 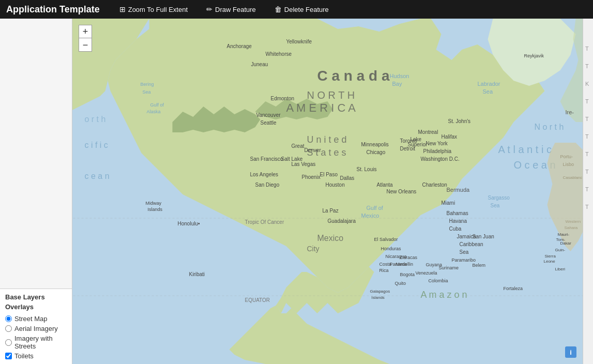 I want to click on app-title: Application Template, so click(x=53, y=9).